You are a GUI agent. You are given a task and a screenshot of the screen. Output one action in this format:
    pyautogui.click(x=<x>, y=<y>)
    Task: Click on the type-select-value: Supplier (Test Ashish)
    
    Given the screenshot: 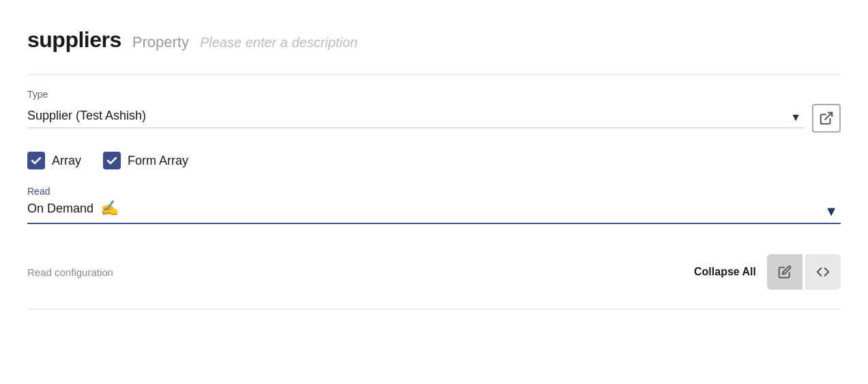 What is the action you would take?
    pyautogui.click(x=97, y=115)
    